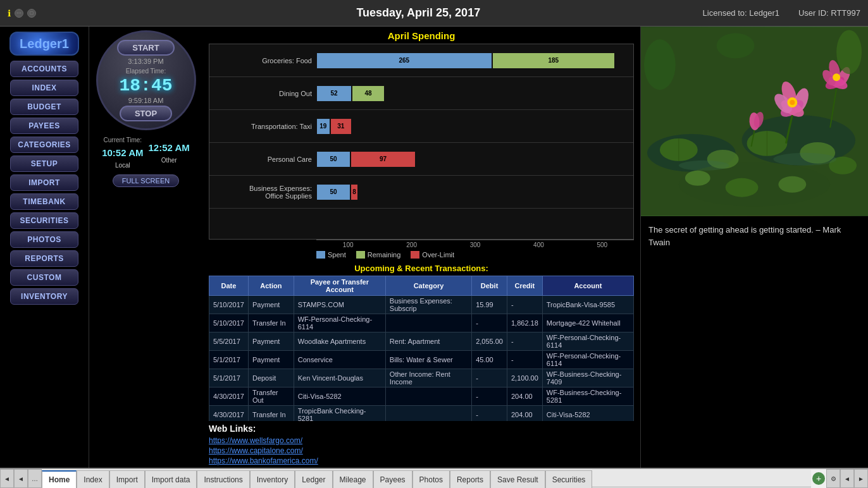 This screenshot has height=488, width=868. What do you see at coordinates (428, 360) in the screenshot?
I see `table-cell: Bills: Water & Sewer` at bounding box center [428, 360].